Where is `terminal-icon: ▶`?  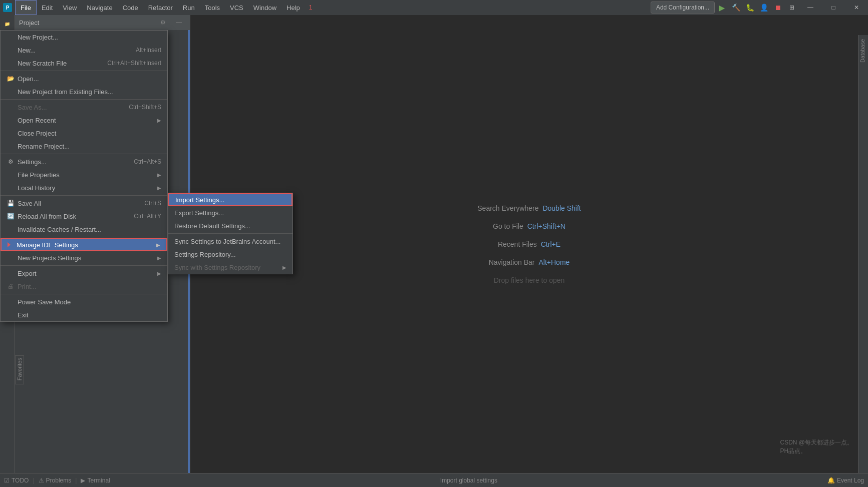 terminal-icon: ▶ is located at coordinates (83, 480).